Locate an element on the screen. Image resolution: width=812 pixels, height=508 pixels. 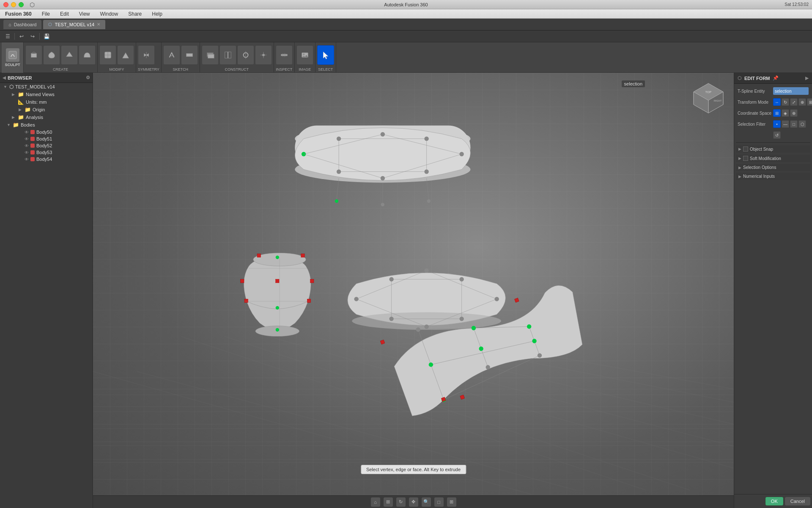
redo-button: ↪ is located at coordinates (33, 36).